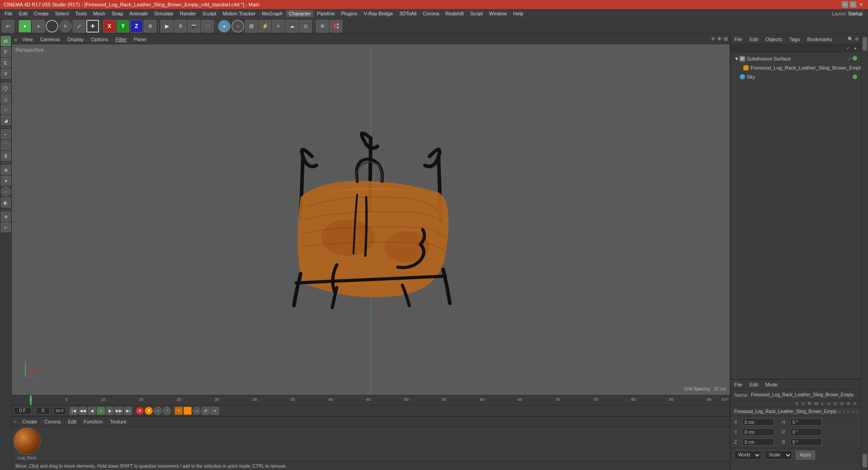 This screenshot has width=868, height=470. I want to click on left-tool-6: ⌒, so click(6, 145).